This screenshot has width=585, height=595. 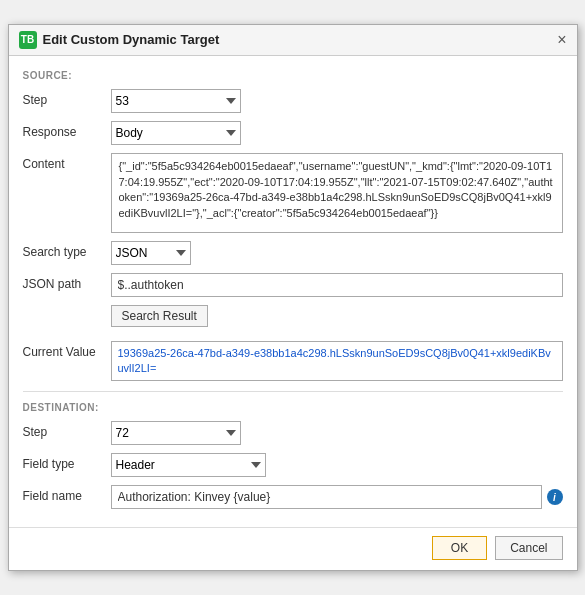 I want to click on search-result-control-wrap: Search Result, so click(x=337, y=319).